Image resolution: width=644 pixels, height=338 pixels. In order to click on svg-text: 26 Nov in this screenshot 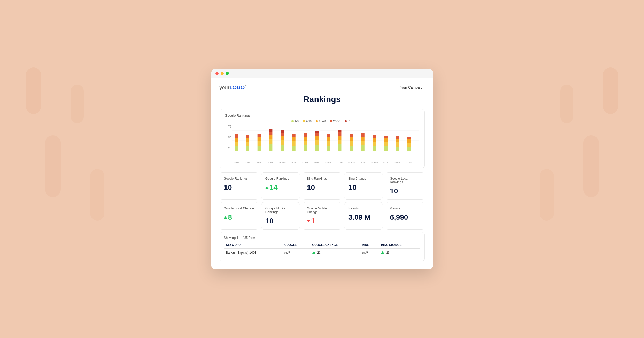, I will do `click(374, 162)`.